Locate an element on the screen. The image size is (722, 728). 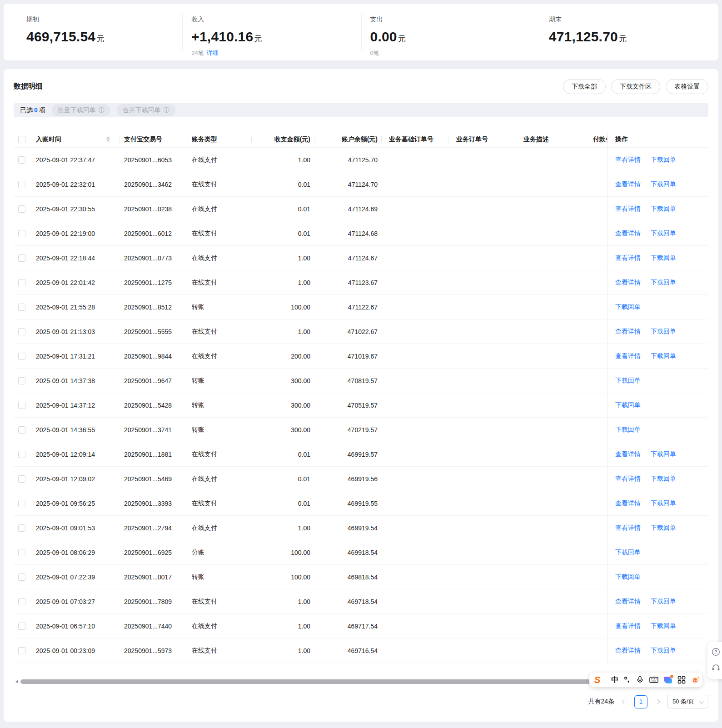
chinese-mode-icon: 中 is located at coordinates (615, 680).